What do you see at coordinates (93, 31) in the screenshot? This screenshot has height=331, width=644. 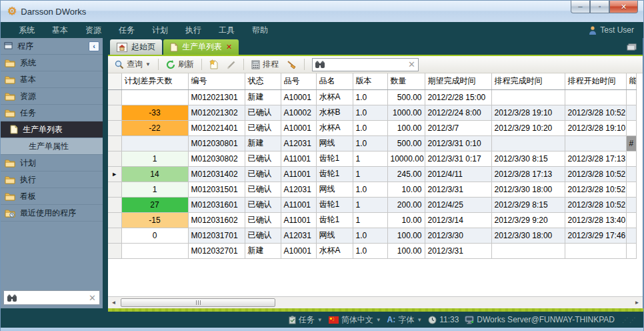 I see `menu-item-资源: 资源` at bounding box center [93, 31].